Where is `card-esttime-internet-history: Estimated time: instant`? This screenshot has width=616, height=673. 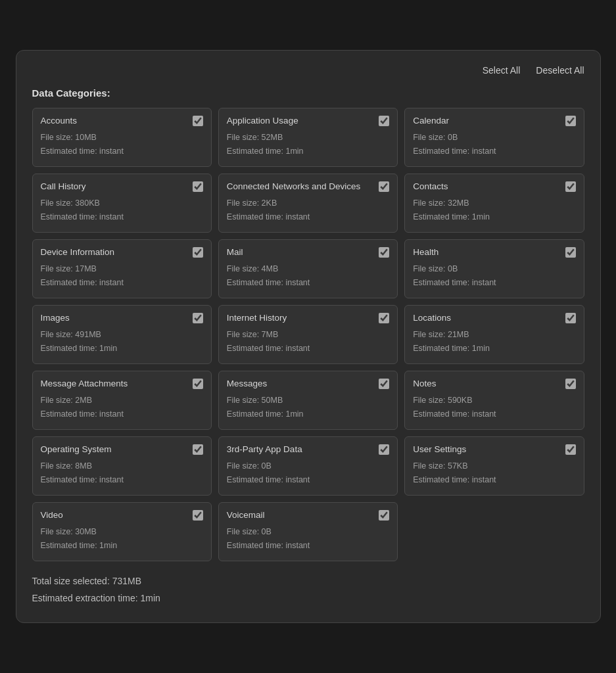 card-esttime-internet-history: Estimated time: instant is located at coordinates (308, 348).